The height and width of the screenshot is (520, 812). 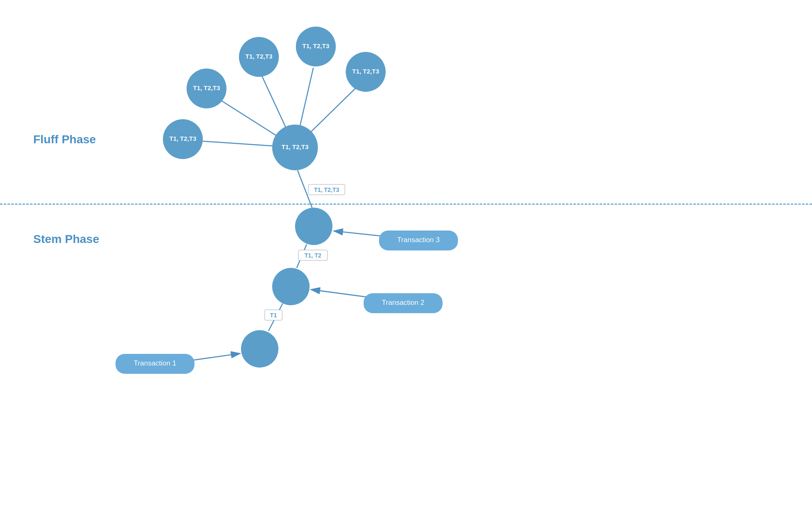 What do you see at coordinates (258, 56) in the screenshot?
I see `node-branch2-label: T1, T2,T3` at bounding box center [258, 56].